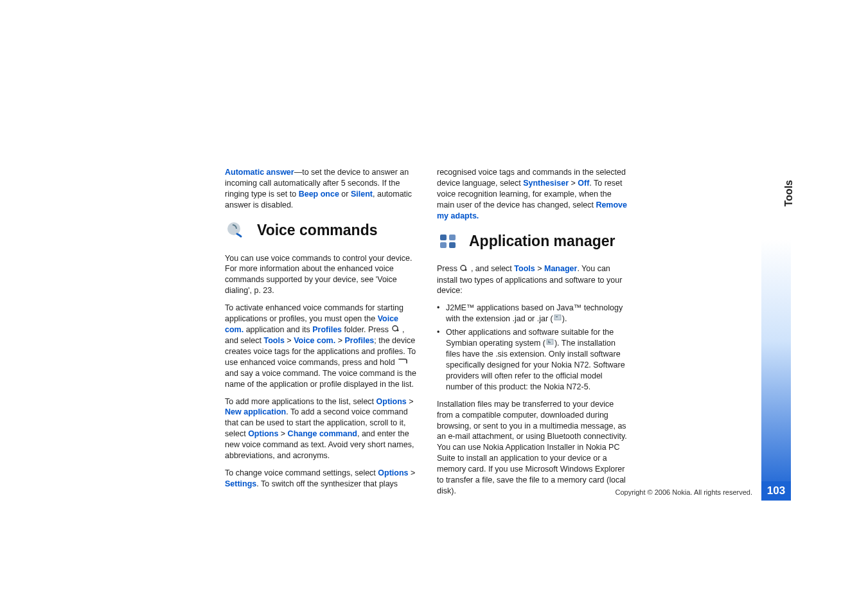 Image resolution: width=868 pixels, height=613 pixels. What do you see at coordinates (533, 280) in the screenshot?
I see `paragraph-press-manager: Press , and select Tools > Manager. You …` at bounding box center [533, 280].